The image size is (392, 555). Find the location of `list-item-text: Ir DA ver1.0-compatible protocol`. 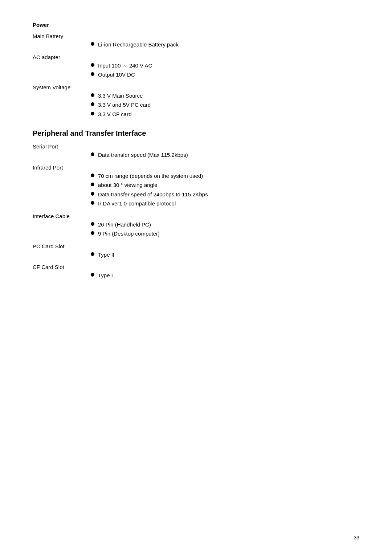

list-item-text: Ir DA ver1.0-compatible protocol is located at coordinates (137, 204).